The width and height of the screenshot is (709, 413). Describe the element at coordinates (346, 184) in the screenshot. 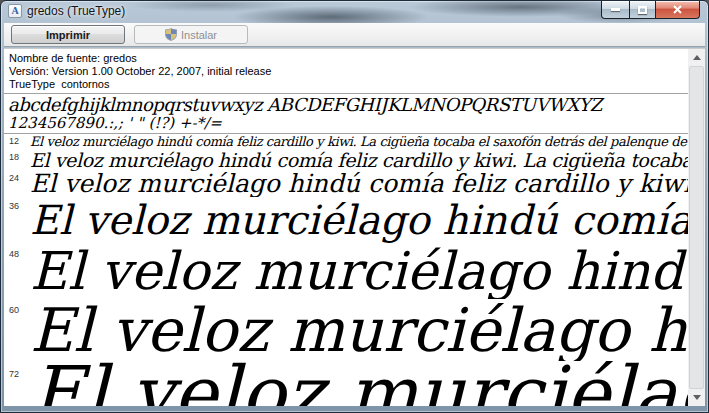

I see `preview-row-24: 24 El veloz murciélago hindú comía feliz…` at that location.